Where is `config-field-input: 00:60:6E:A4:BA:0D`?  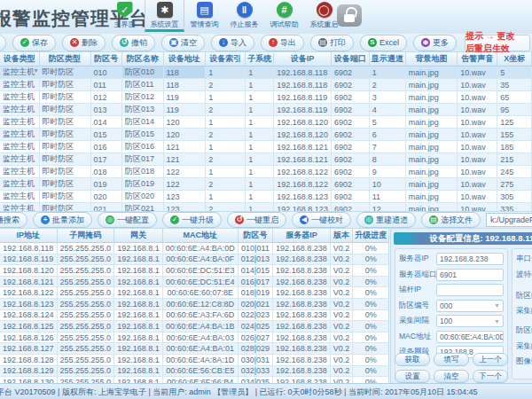
config-field-input: 00:60:6E:A4:BA:0D is located at coordinates (470, 337).